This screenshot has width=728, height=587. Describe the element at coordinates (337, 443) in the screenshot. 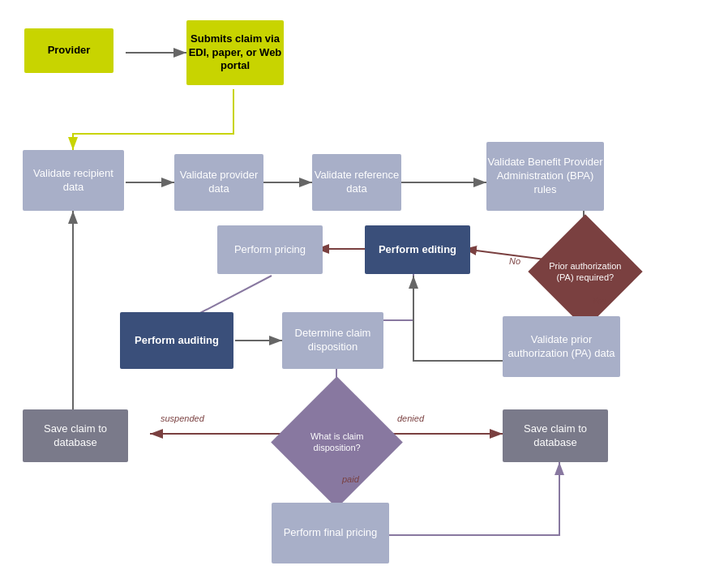

I see `what-is-claim-diamond: What is claim disposition?` at that location.